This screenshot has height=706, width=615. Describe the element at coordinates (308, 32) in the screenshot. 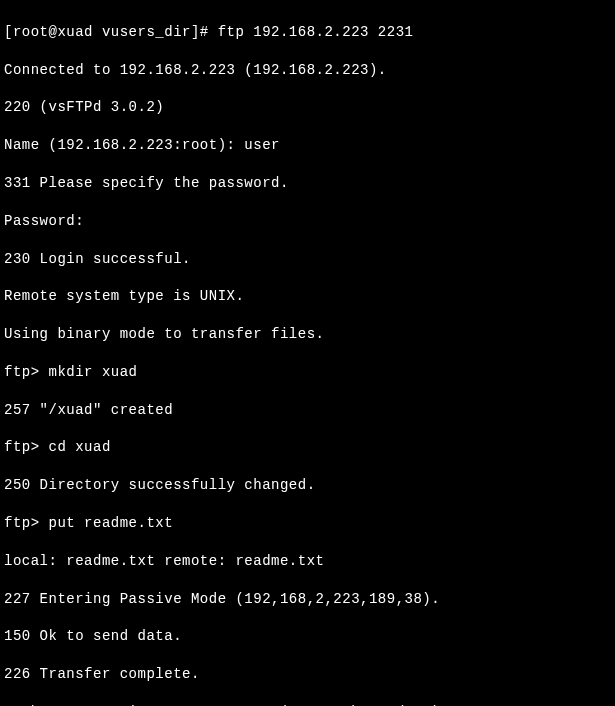

I see `terminal-line: [root@xuad vusers_dir]# ftp 192.168.2.22…` at that location.